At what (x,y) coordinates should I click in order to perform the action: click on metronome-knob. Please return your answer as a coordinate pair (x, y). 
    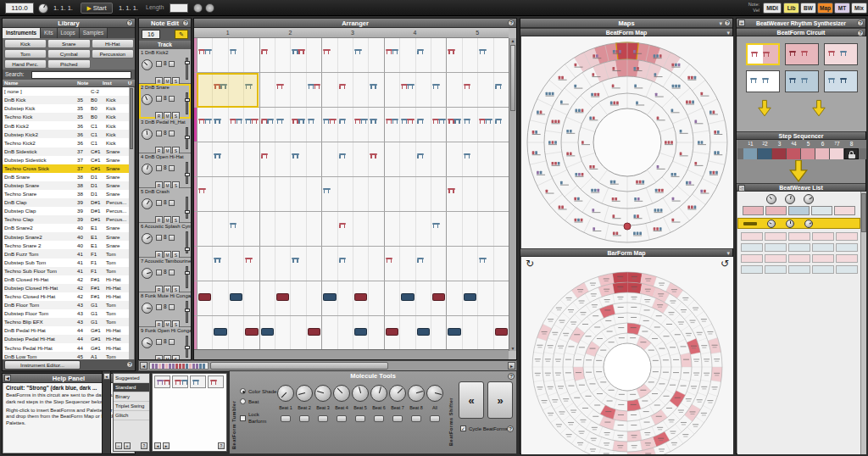
    Looking at the image, I should click on (43, 8).